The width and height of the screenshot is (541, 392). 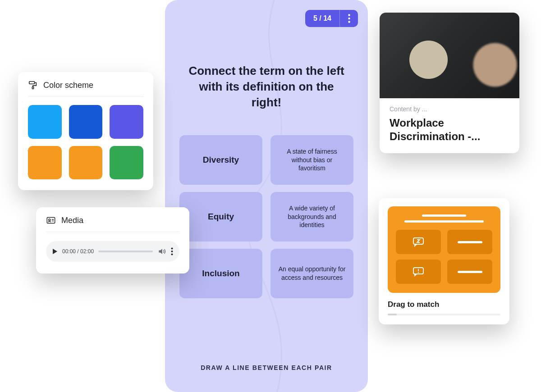 What do you see at coordinates (51, 220) in the screenshot?
I see `id-card-icon` at bounding box center [51, 220].